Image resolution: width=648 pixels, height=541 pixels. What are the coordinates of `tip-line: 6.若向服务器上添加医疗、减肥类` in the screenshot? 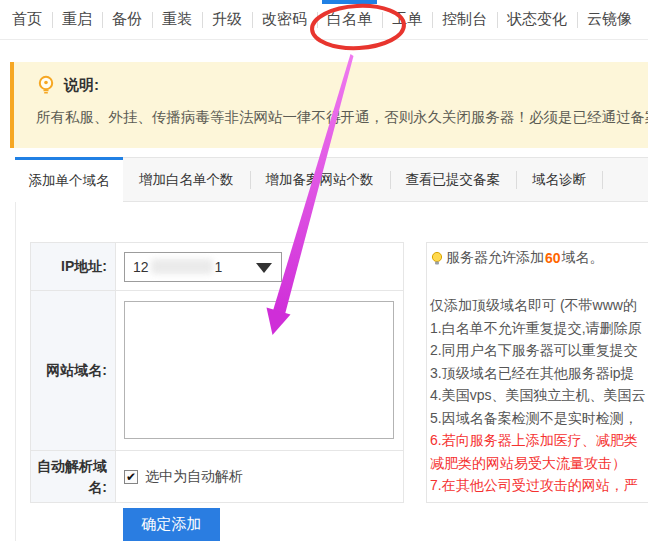 It's located at (539, 440).